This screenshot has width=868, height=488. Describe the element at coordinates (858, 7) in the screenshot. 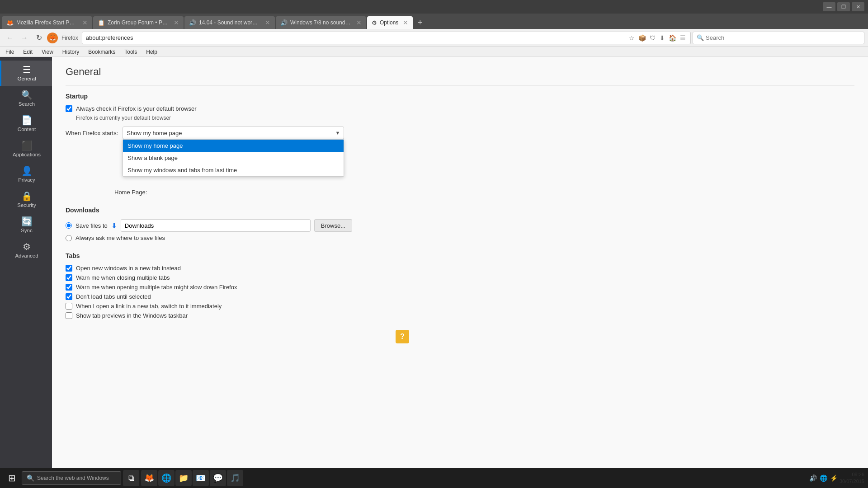

I see `close-button: ✕` at that location.